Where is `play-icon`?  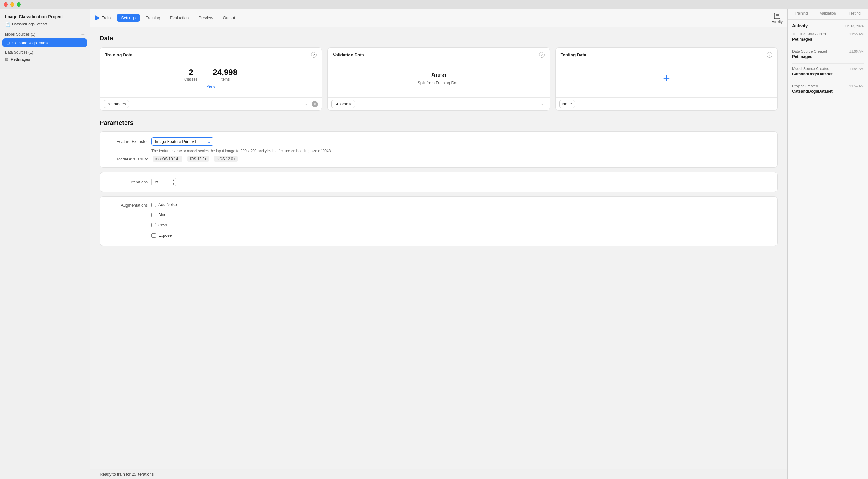 play-icon is located at coordinates (97, 18).